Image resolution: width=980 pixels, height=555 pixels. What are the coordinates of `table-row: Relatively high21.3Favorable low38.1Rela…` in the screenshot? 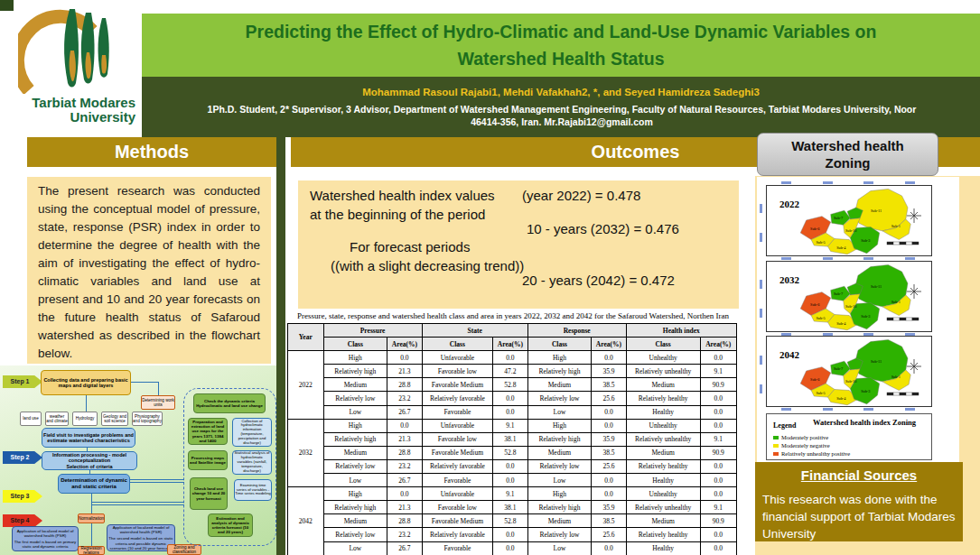 It's located at (513, 439).